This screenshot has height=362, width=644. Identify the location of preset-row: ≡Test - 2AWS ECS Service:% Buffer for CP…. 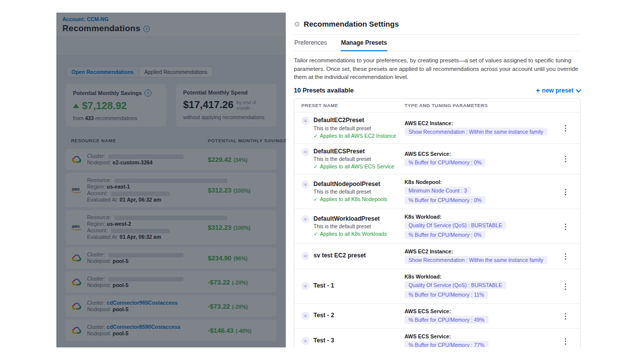
(437, 316).